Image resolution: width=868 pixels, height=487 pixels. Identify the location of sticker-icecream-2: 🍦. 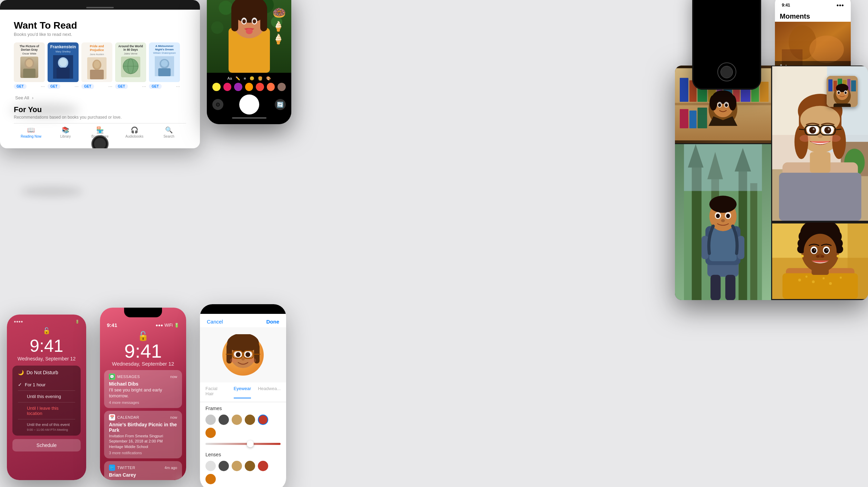
(279, 39).